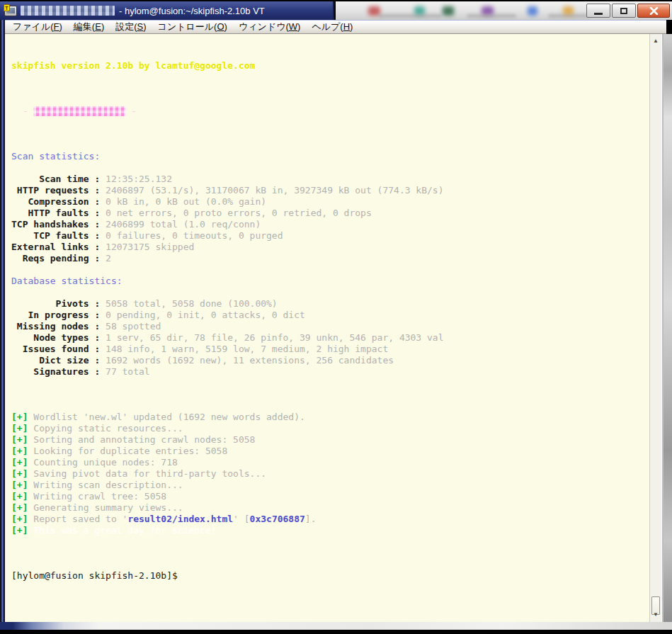 The width and height of the screenshot is (672, 634). Describe the element at coordinates (330, 202) in the screenshot. I see `stat-row: Compression : 0 kB in, 0 kB out (0.0% ga…` at that location.